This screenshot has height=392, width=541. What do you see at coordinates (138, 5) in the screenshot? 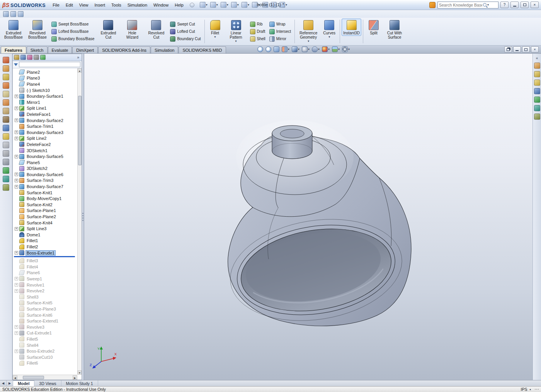
I see `menu-simulation: Simulation` at bounding box center [138, 5].